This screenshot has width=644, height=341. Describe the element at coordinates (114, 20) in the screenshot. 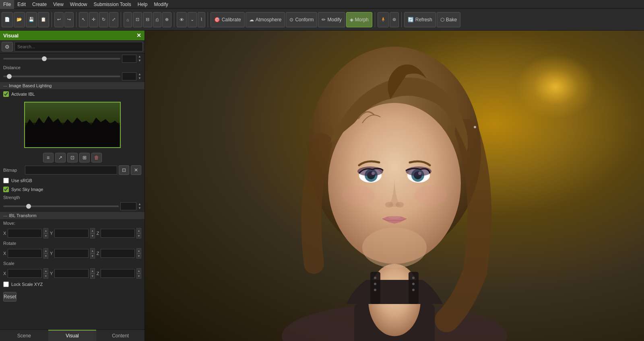

I see `scale-tool: ⤢` at that location.